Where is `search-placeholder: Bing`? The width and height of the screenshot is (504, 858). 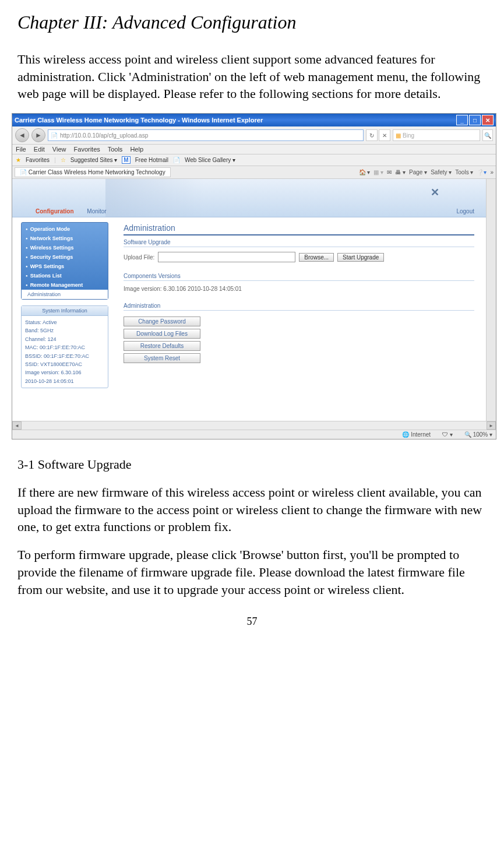 search-placeholder: Bing is located at coordinates (408, 135).